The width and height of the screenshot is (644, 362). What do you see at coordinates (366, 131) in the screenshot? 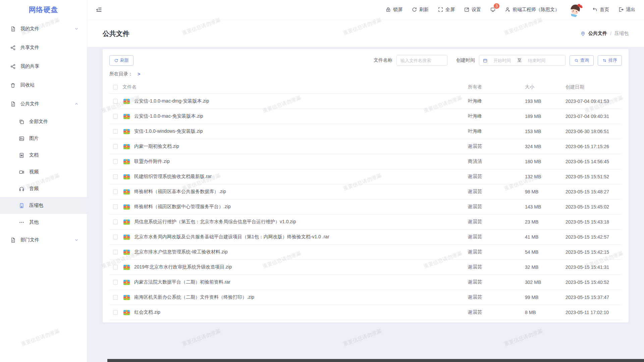
I see `table-row: 安信-1.0.0-windows-免安装版.zip 叶海峰 153 MB 202…` at bounding box center [366, 131].